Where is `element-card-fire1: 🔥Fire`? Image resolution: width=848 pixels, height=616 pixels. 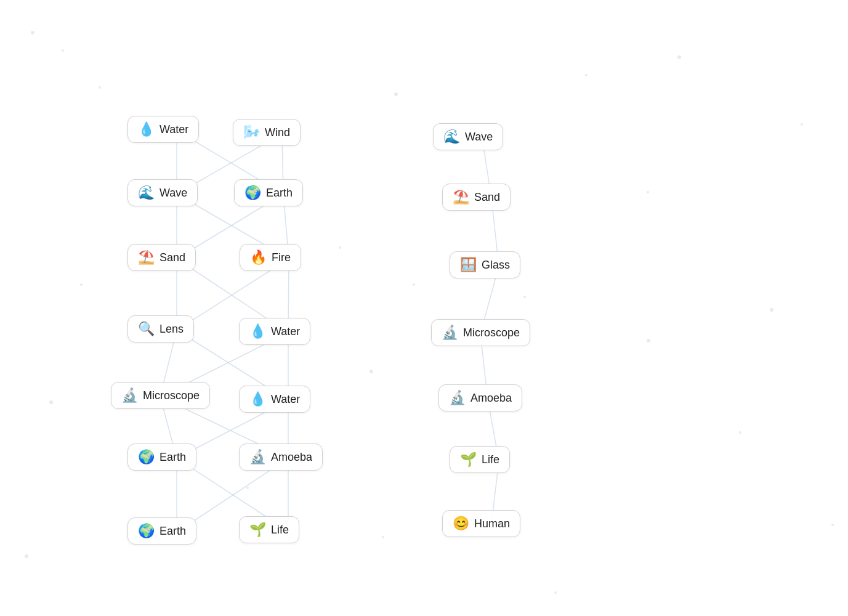 element-card-fire1: 🔥Fire is located at coordinates (270, 257).